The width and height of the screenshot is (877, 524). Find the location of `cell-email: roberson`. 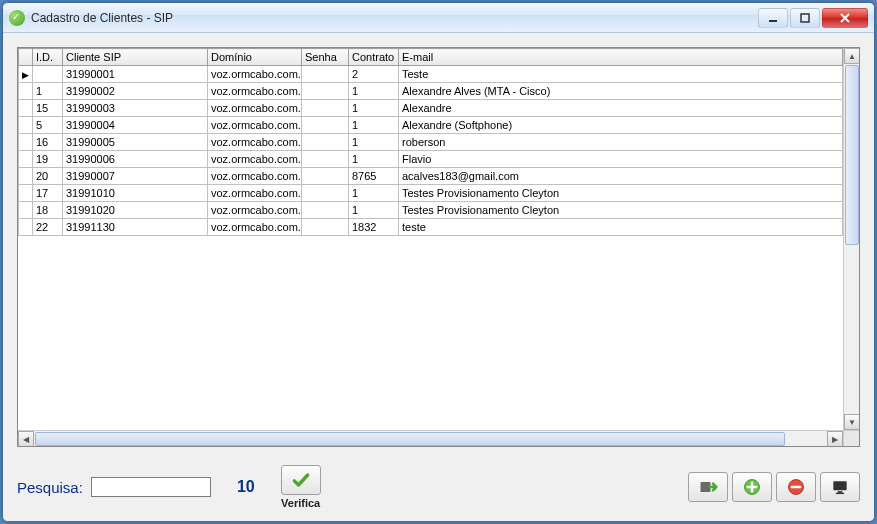

cell-email: roberson is located at coordinates (621, 142).